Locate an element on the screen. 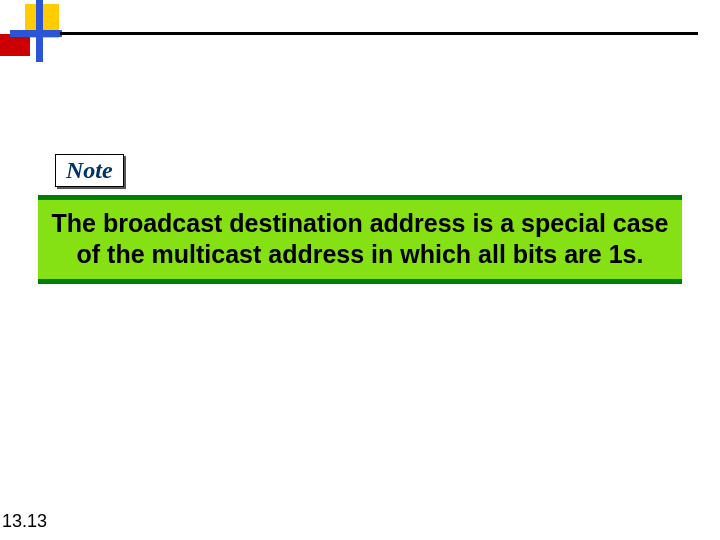  note-label: Note is located at coordinates (90, 170).